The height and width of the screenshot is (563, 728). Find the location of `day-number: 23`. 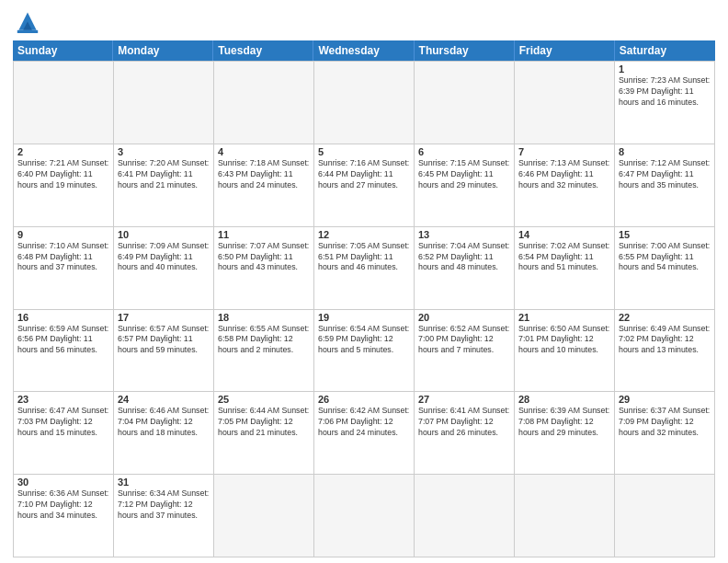

day-number: 23 is located at coordinates (63, 399).